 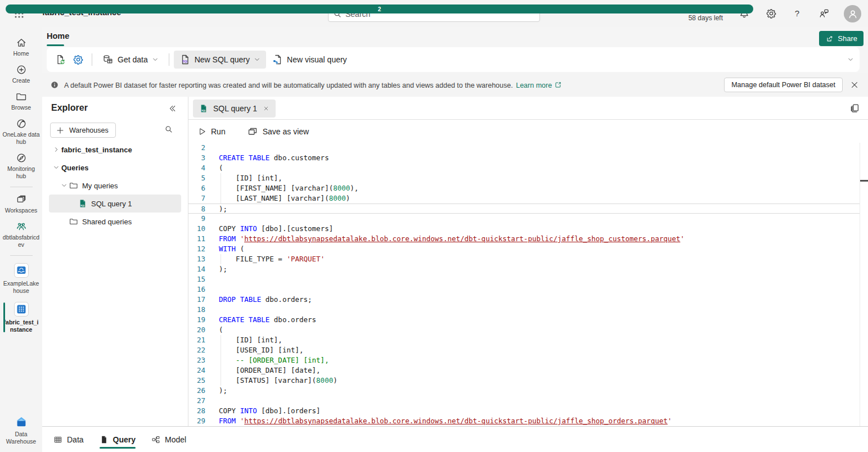 I want to click on rail-item-onelake-data-hub: OneLake data hub, so click(x=21, y=132).